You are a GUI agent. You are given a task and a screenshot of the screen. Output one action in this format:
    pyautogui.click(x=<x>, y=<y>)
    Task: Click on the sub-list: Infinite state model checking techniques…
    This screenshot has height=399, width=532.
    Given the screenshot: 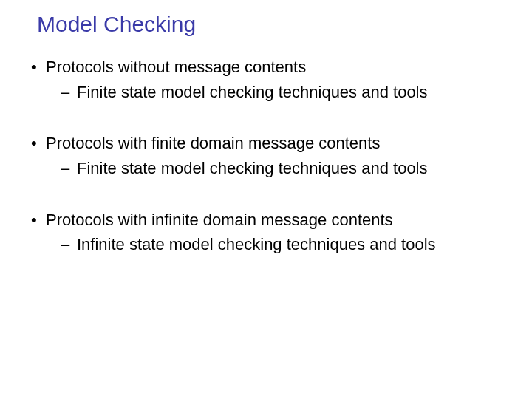 What is the action you would take?
    pyautogui.click(x=286, y=245)
    